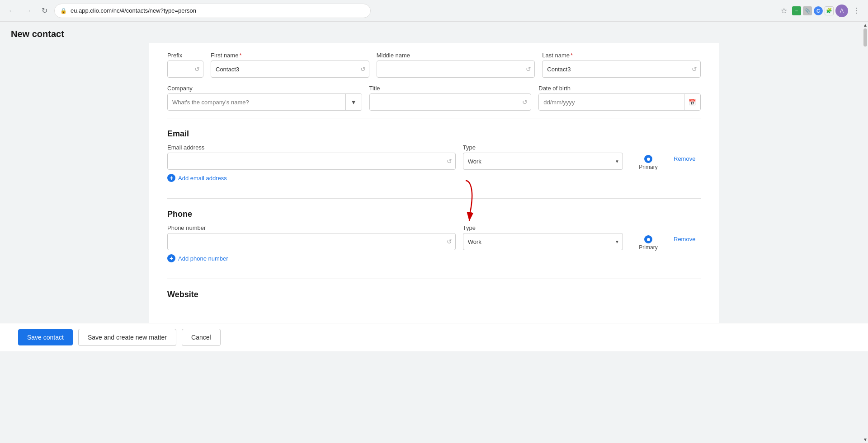 The width and height of the screenshot is (868, 443). What do you see at coordinates (842, 11) in the screenshot?
I see `user-avatar: A` at bounding box center [842, 11].